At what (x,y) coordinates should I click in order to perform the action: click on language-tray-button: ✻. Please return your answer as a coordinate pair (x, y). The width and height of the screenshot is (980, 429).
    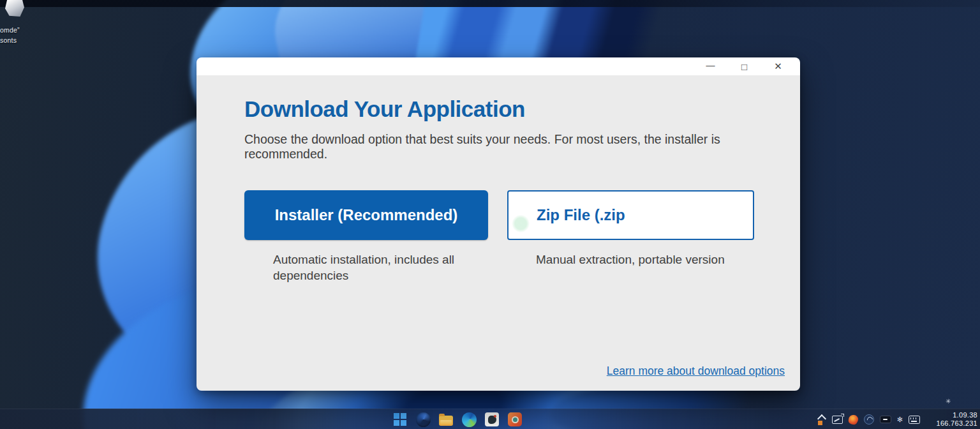
    Looking at the image, I should click on (900, 420).